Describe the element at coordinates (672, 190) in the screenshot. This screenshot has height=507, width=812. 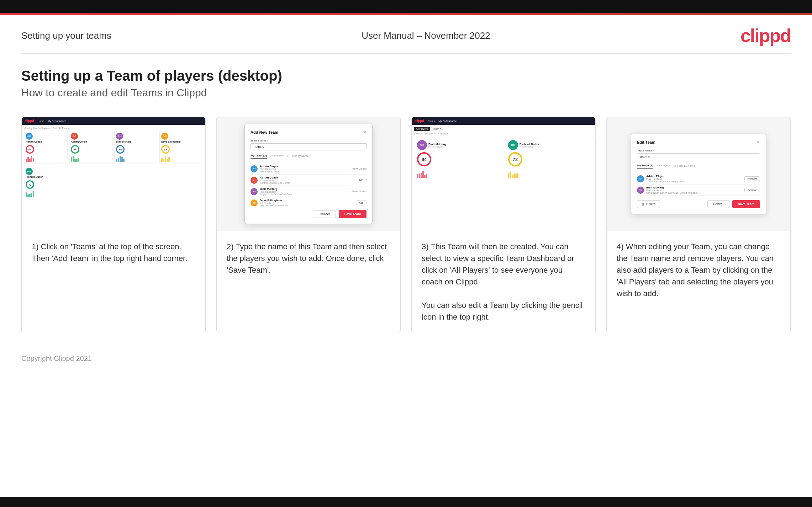
I see `mock-edit-player-details-bm: Blair McHarg Plus HandicapRoyal North De…` at that location.